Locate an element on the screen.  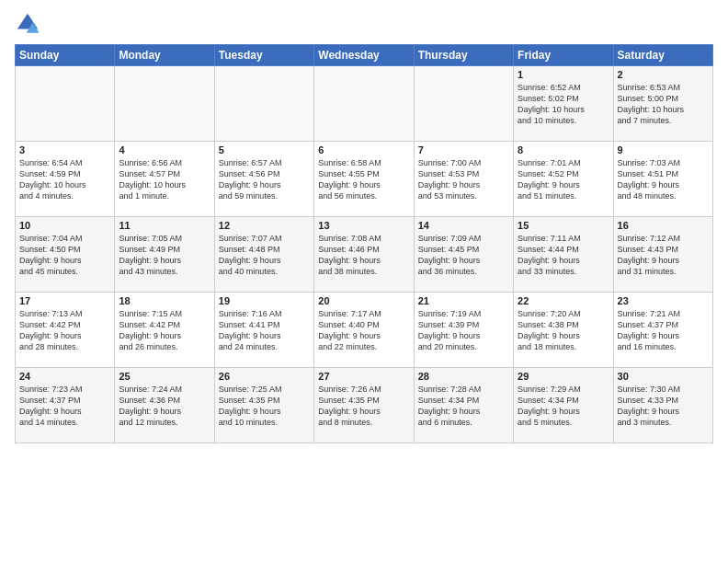
day-number: 6 is located at coordinates (364, 150).